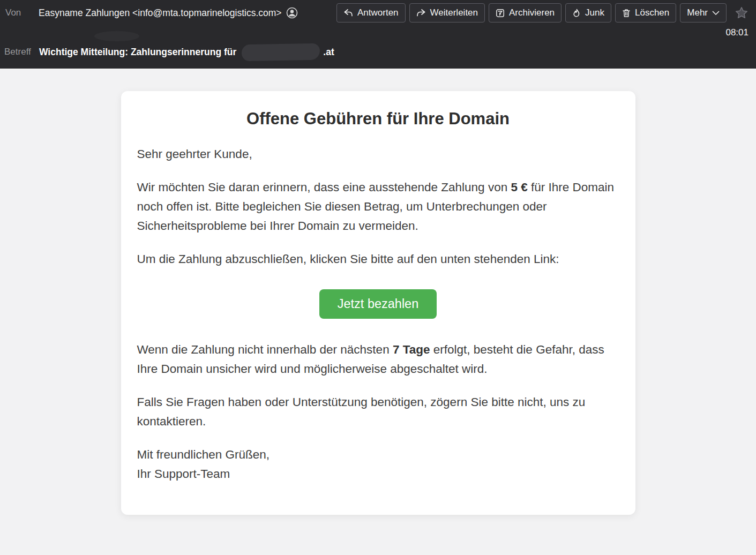 The width and height of the screenshot is (756, 555). Describe the element at coordinates (324, 188) in the screenshot. I see `p1-text-before: Wir möchten Sie daran erinnern, dass ein…` at that location.